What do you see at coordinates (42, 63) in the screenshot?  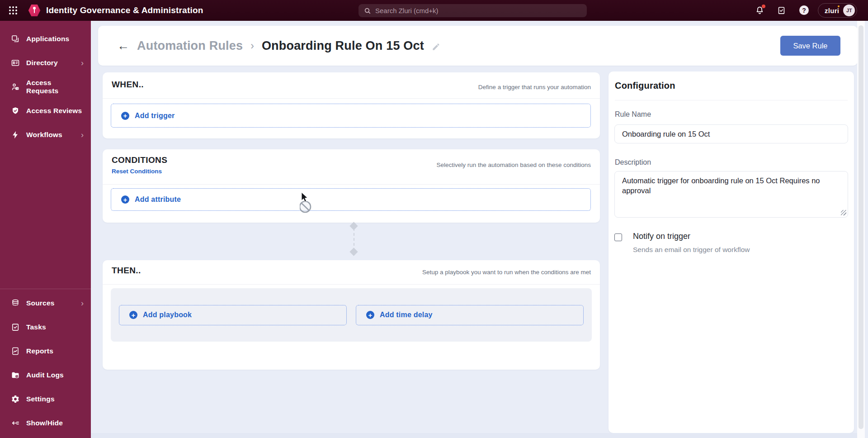 I see `sidebar-item-label: Directory` at bounding box center [42, 63].